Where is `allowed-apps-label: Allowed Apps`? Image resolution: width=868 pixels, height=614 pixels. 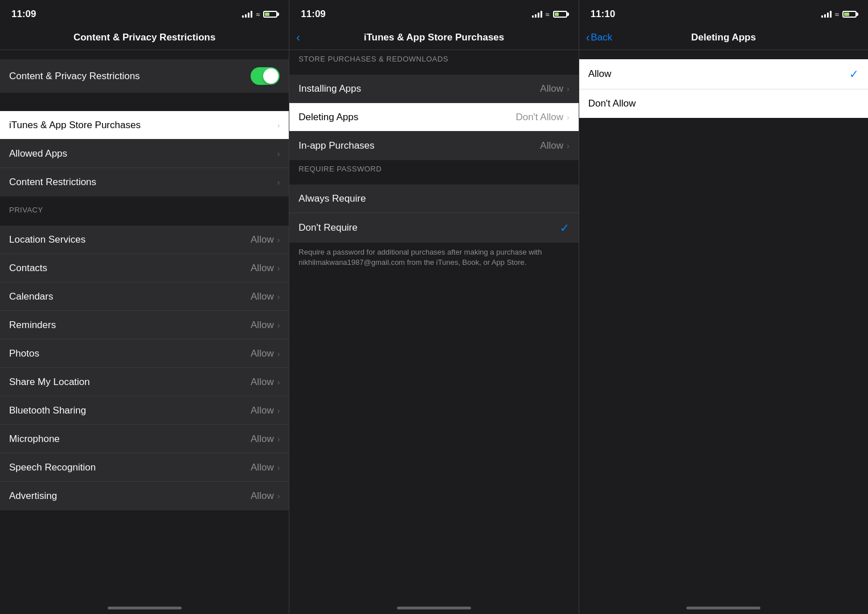
allowed-apps-label: Allowed Apps is located at coordinates (38, 154).